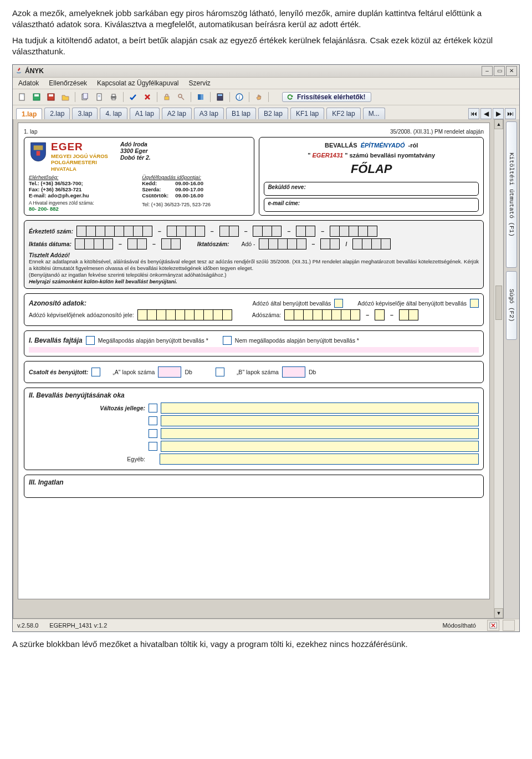  What do you see at coordinates (509, 625) in the screenshot?
I see `status-blank-icon` at bounding box center [509, 625].